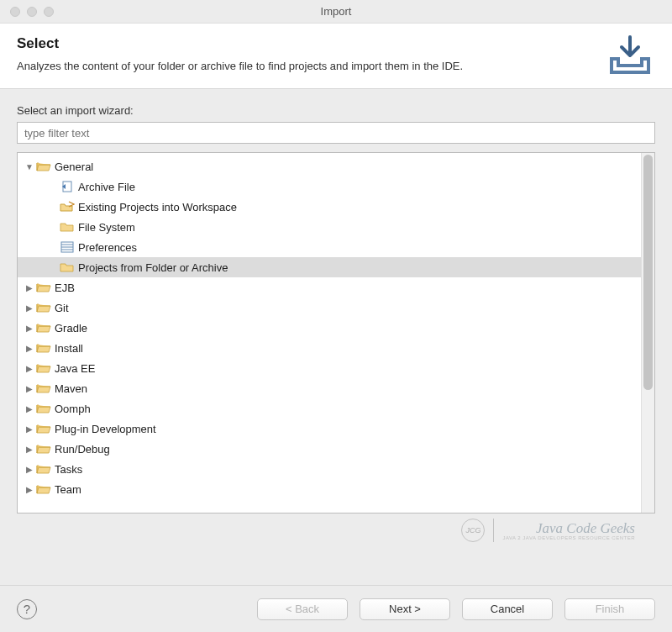  Describe the element at coordinates (329, 388) in the screenshot. I see `tree-category: ▶Maven` at that location.